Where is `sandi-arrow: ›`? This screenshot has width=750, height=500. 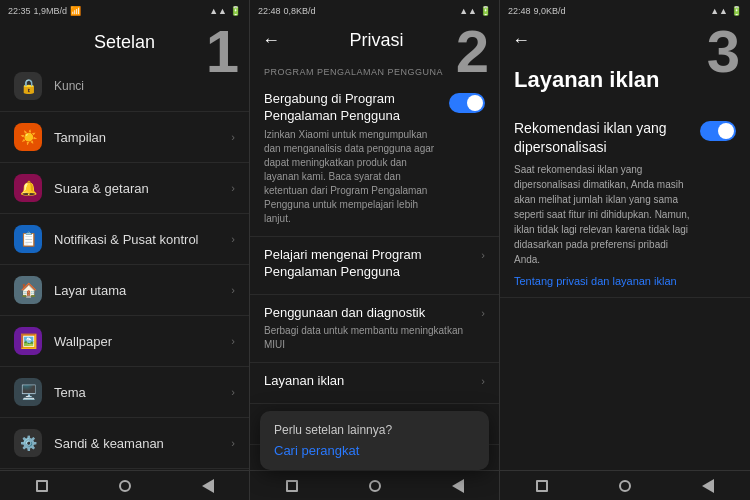
sandi-arrow: › is located at coordinates (233, 443).